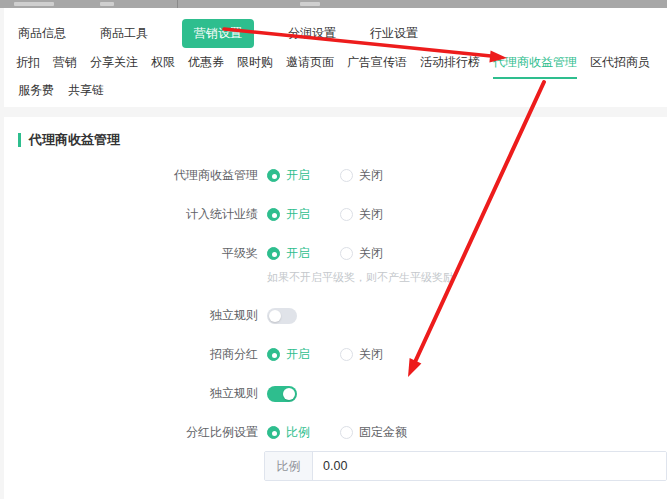 The height and width of the screenshot is (499, 667). Describe the element at coordinates (255, 66) in the screenshot. I see `sub-tab: 限时购` at that location.